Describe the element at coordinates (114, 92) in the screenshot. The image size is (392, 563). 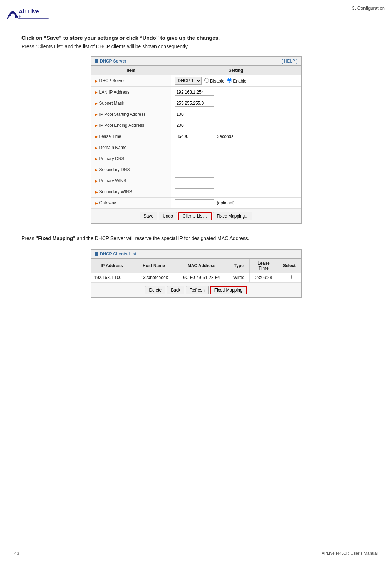
I see `row-label-lanip: LAN IP Address` at that location.